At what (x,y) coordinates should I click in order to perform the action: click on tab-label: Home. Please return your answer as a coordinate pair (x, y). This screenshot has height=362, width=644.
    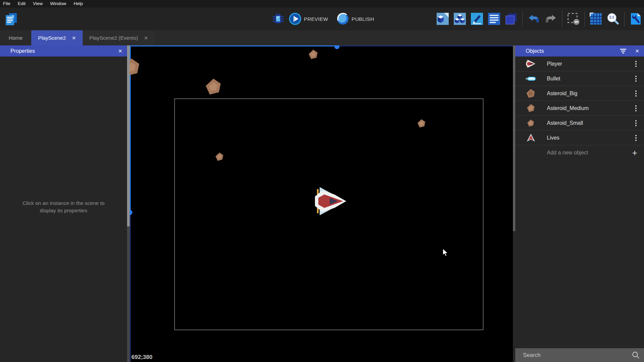
    Looking at the image, I should click on (15, 38).